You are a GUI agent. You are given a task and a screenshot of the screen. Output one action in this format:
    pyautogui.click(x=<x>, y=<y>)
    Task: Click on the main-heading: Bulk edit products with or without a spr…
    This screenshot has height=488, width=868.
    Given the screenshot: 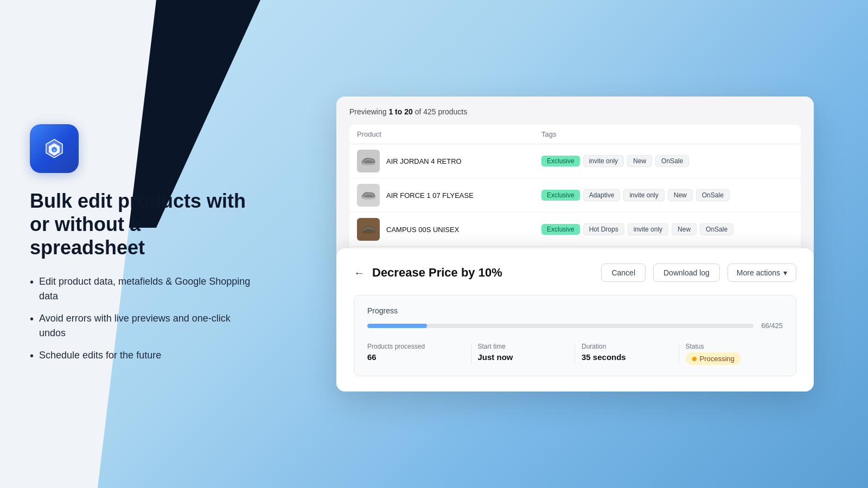 What is the action you would take?
    pyautogui.click(x=141, y=224)
    